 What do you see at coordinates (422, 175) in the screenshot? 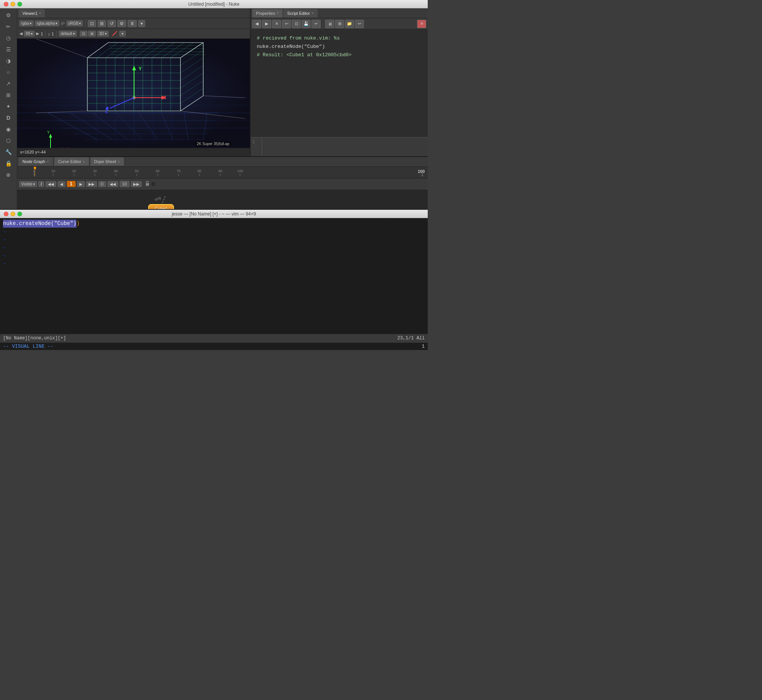
I see `expand-timeline-icon: ⬇` at bounding box center [422, 175].